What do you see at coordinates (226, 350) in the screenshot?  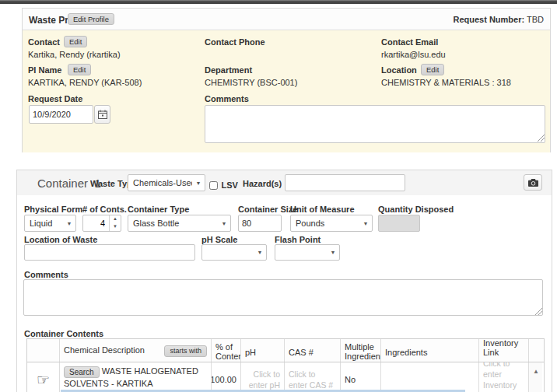 I see `col-percent-of-content: % of Content` at bounding box center [226, 350].